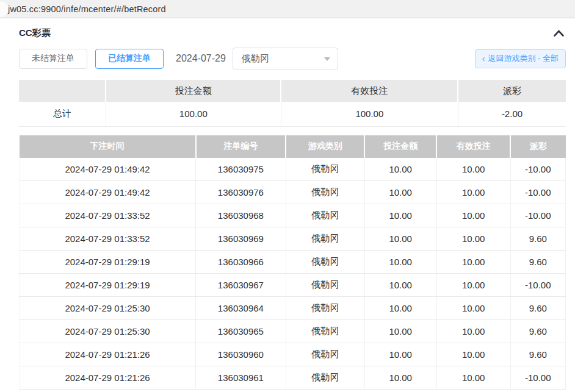  Describe the element at coordinates (293, 308) in the screenshot. I see `table-row: 2024-07-29 01:25:30 136030964 俄勒冈 10.00 …` at that location.